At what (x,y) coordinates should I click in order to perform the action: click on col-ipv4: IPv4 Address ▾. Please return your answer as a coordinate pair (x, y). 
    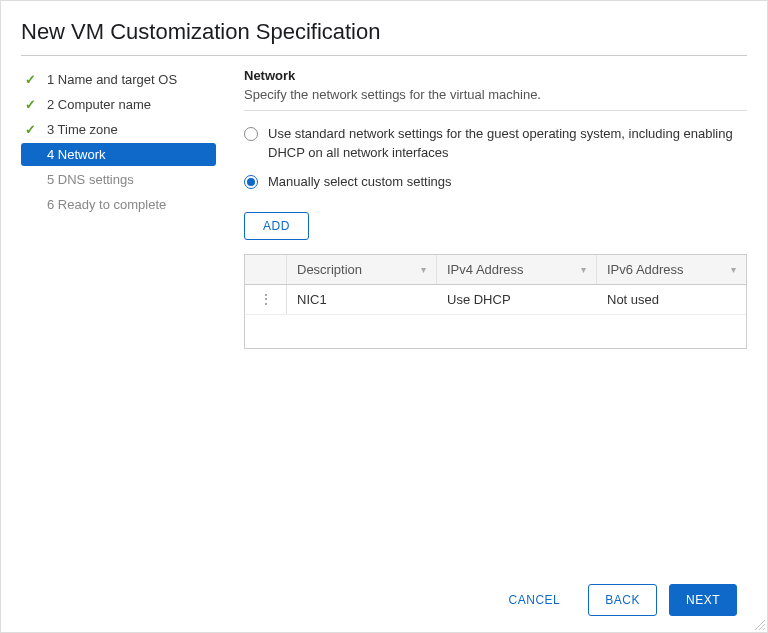
    Looking at the image, I should click on (517, 270).